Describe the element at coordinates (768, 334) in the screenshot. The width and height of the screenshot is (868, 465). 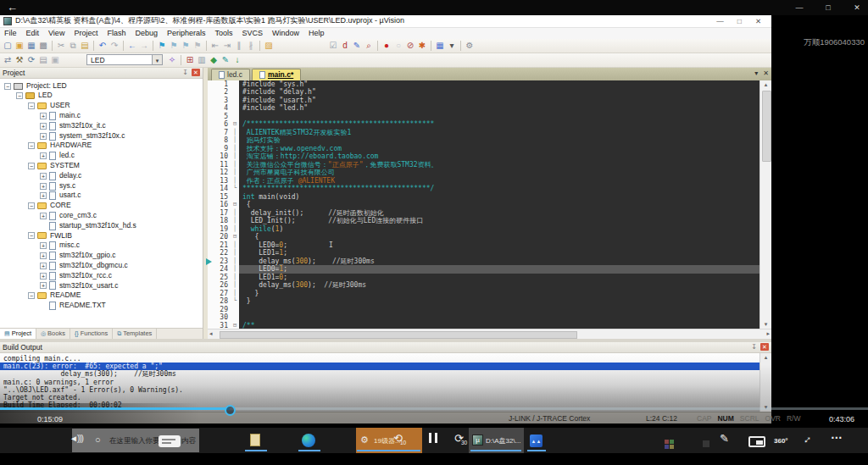
I see `scroll-right-icon: ▸` at that location.